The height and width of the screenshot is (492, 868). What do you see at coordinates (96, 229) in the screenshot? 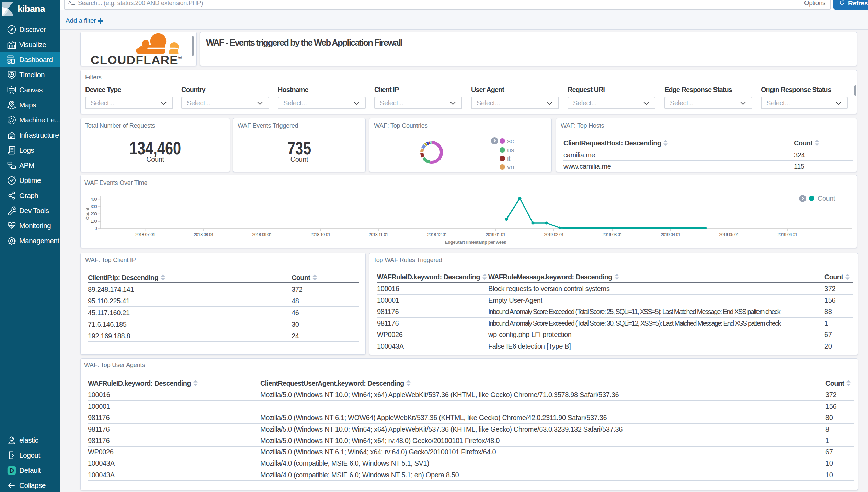
I see `svg-text: 0` at bounding box center [96, 229].